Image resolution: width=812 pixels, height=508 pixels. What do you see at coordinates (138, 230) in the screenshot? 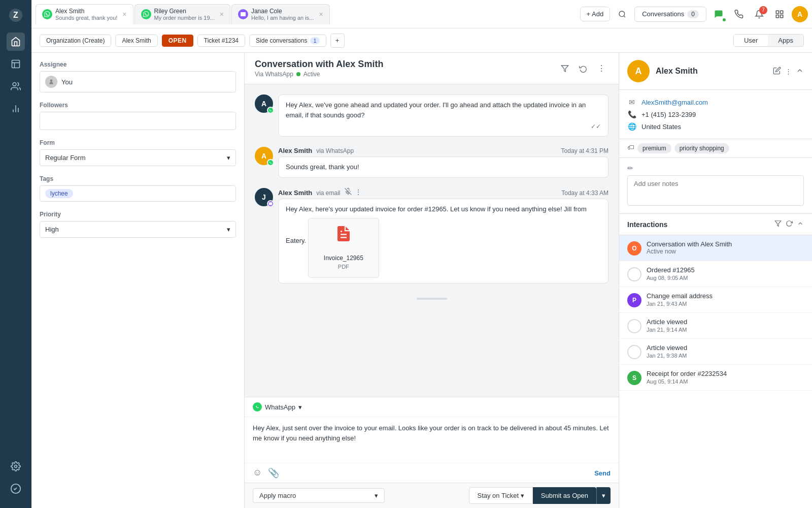
I see `priority-select: High ▾` at bounding box center [138, 230].